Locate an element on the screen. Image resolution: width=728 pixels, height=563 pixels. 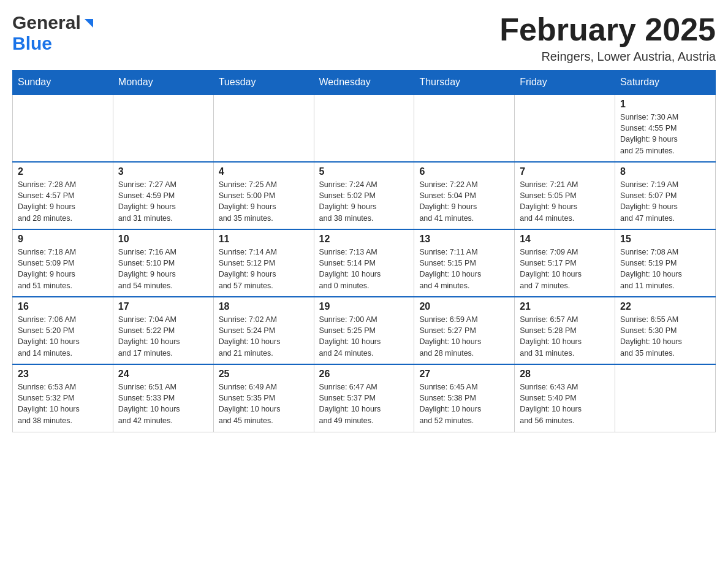
day-number: 1 is located at coordinates (665, 104).